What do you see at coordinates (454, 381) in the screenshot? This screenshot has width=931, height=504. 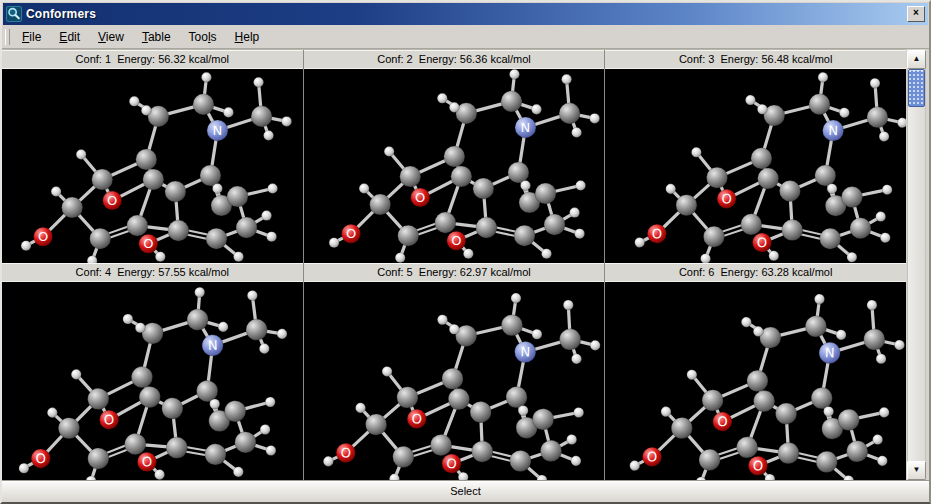 I see `conformer-view-5: NOOO` at bounding box center [454, 381].